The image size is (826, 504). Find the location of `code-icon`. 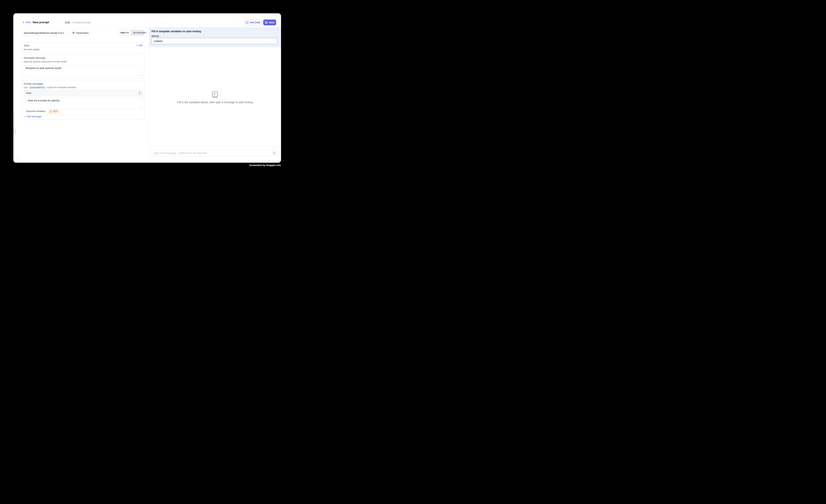

code-icon is located at coordinates (247, 22).